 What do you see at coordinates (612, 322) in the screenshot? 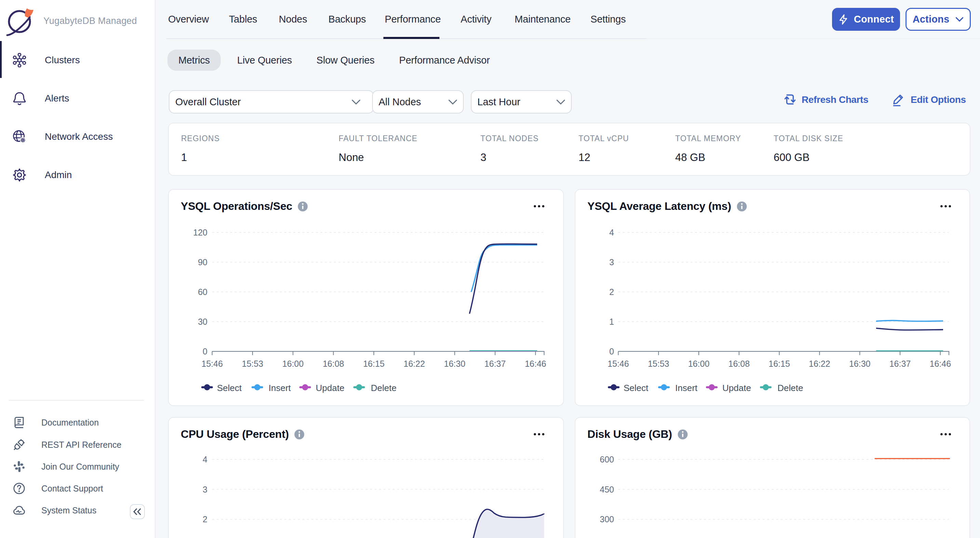
I see `svg-text: 1` at bounding box center [612, 322].